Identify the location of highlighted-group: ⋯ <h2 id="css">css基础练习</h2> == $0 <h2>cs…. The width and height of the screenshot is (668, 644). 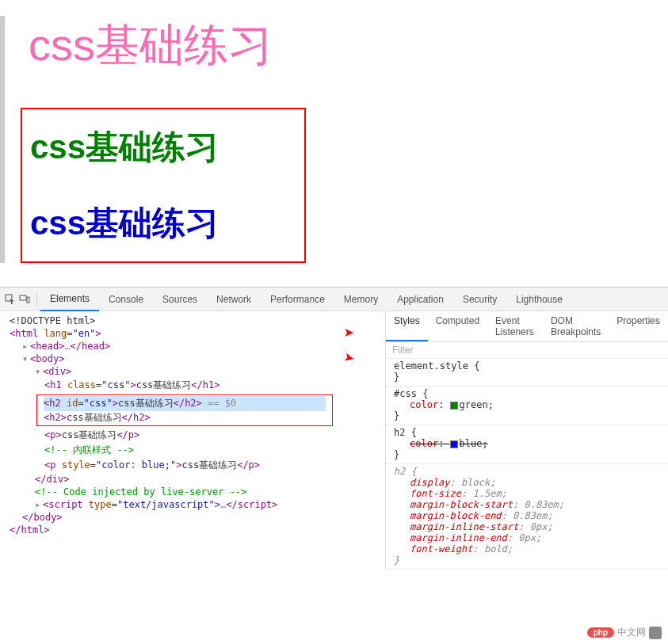
(185, 410).